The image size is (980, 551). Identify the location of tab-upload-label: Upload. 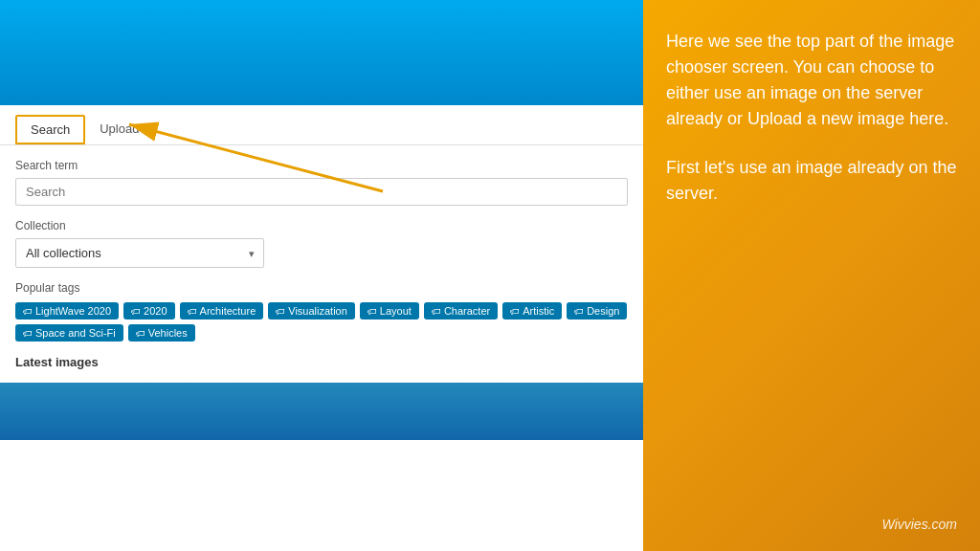
(119, 128).